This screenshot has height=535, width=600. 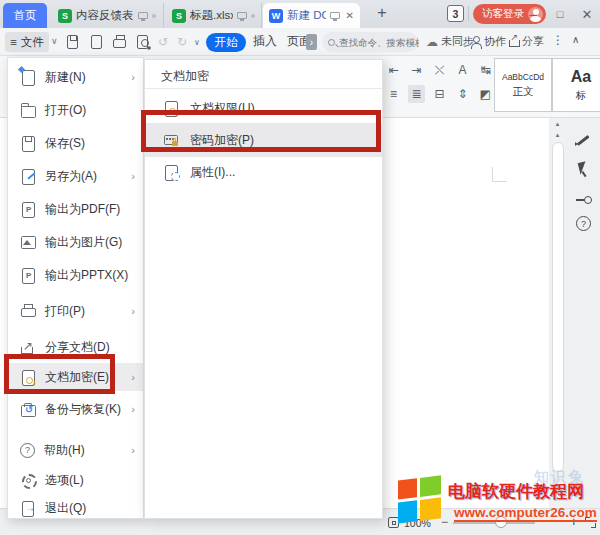 I want to click on ribbon-tab-home: 开始, so click(x=226, y=42).